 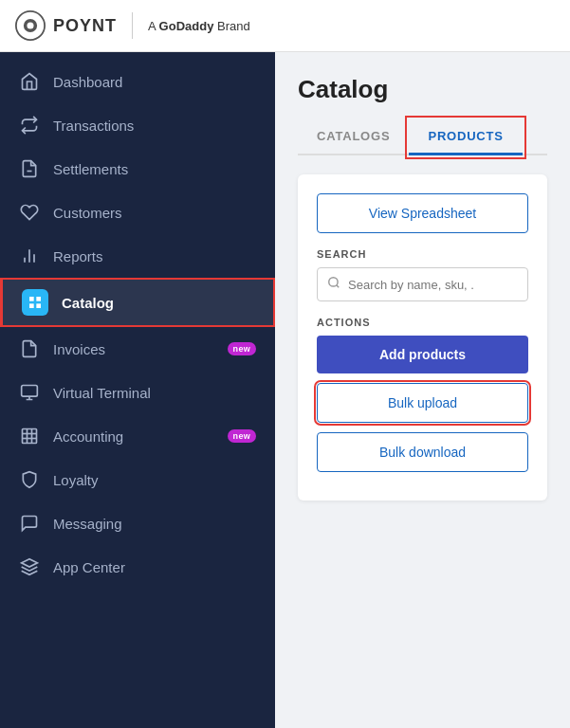 I want to click on view-spreadsheet-button: View Spreadsheet, so click(x=423, y=213).